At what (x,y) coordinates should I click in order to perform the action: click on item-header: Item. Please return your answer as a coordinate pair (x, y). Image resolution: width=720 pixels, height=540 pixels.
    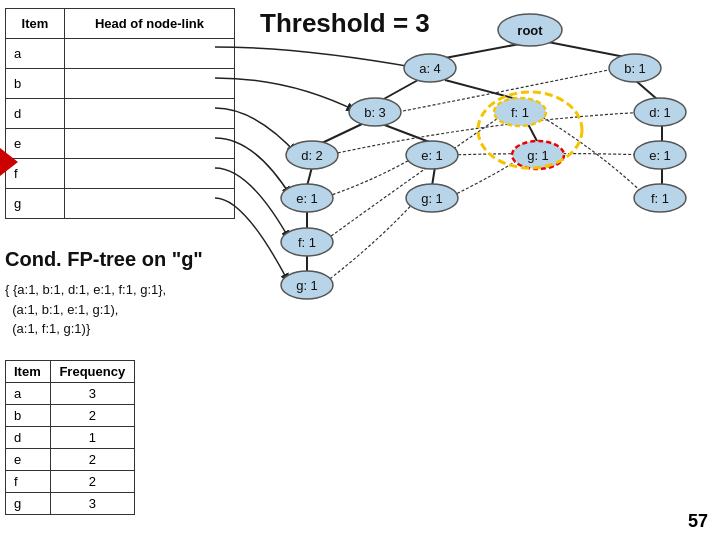
    Looking at the image, I should click on (36, 24).